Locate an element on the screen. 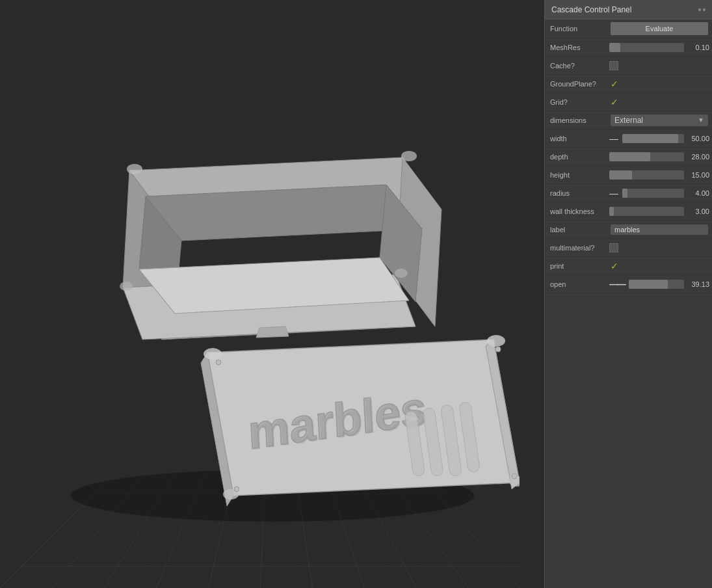 This screenshot has height=588, width=712. panel-header: Cascade Control Panel is located at coordinates (628, 10).